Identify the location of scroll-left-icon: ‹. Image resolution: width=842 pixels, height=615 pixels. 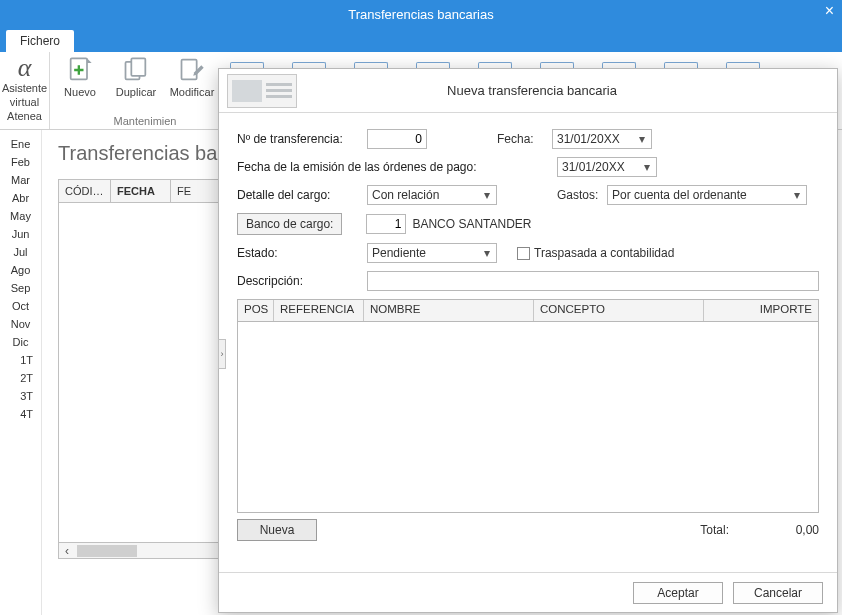
(67, 551).